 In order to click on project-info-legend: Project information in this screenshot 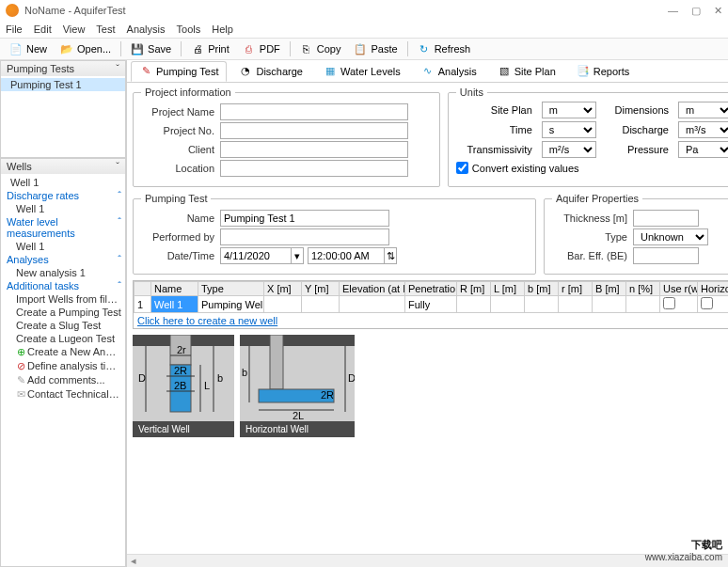, I will do `click(188, 92)`.